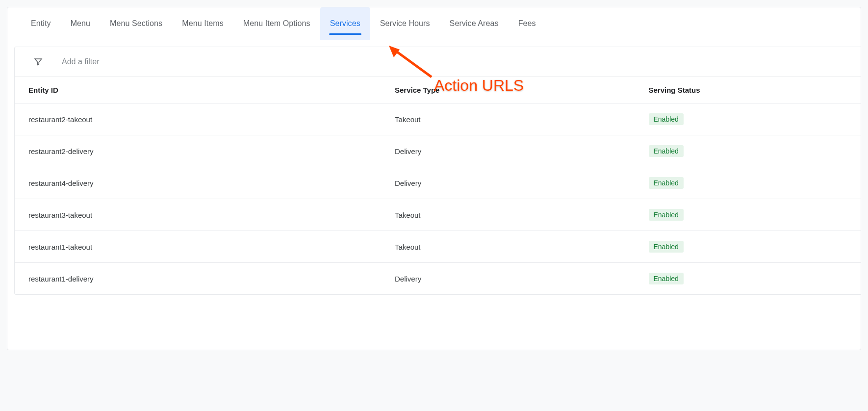 Image resolution: width=868 pixels, height=411 pixels. What do you see at coordinates (437, 90) in the screenshot?
I see `table-header-row: Entity ID Service Type Serving Status` at bounding box center [437, 90].